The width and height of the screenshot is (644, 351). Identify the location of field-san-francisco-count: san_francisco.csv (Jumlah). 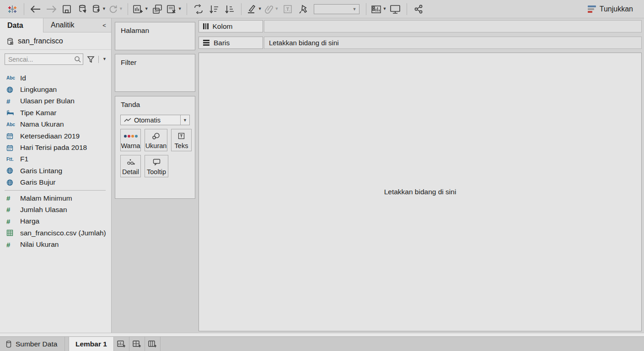
(56, 233).